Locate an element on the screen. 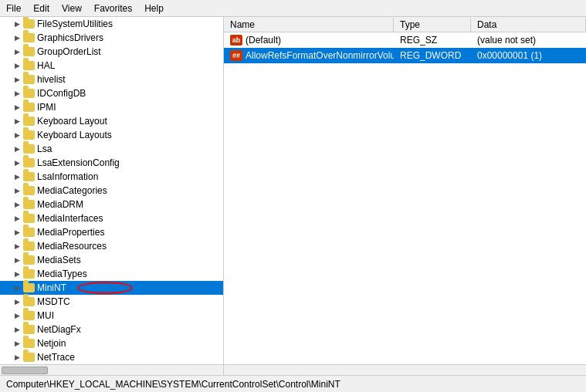  folder-icon-mediaprops is located at coordinates (29, 232).